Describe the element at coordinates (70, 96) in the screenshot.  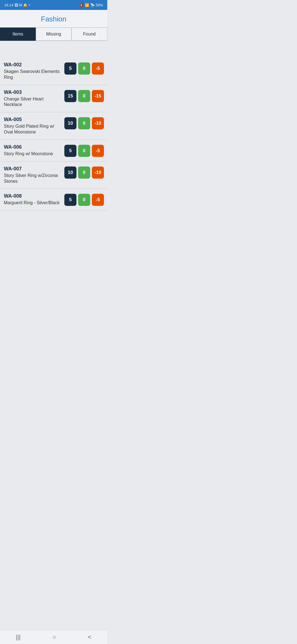
I see `count-badge: 15` at that location.